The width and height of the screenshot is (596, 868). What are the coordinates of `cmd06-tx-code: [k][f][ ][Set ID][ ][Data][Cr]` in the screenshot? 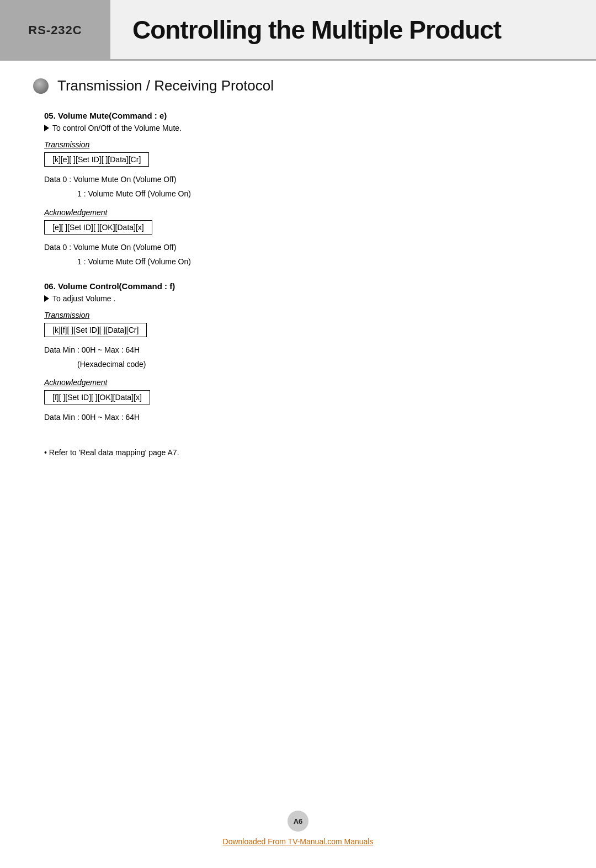 It's located at (95, 330).